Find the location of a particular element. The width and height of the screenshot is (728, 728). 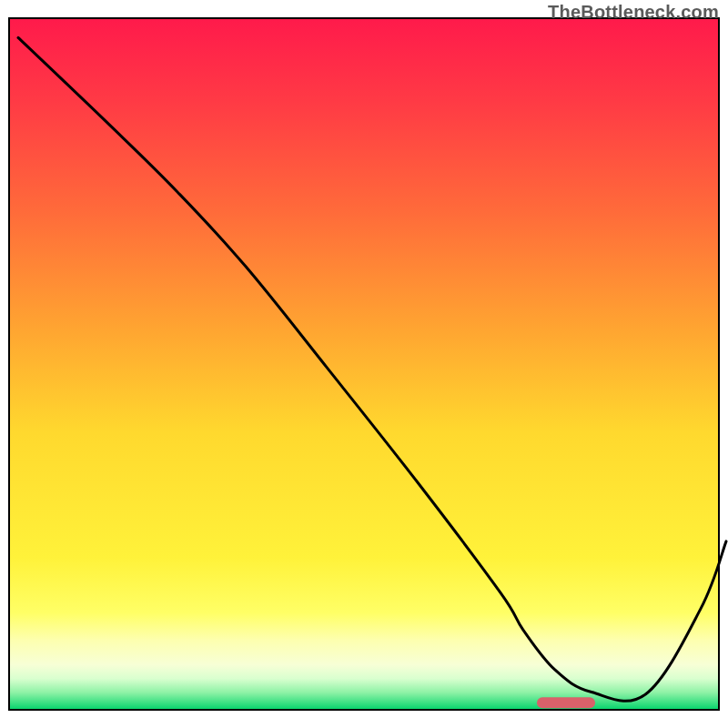

watermark-text: TheBottleneck.com is located at coordinates (633, 13).